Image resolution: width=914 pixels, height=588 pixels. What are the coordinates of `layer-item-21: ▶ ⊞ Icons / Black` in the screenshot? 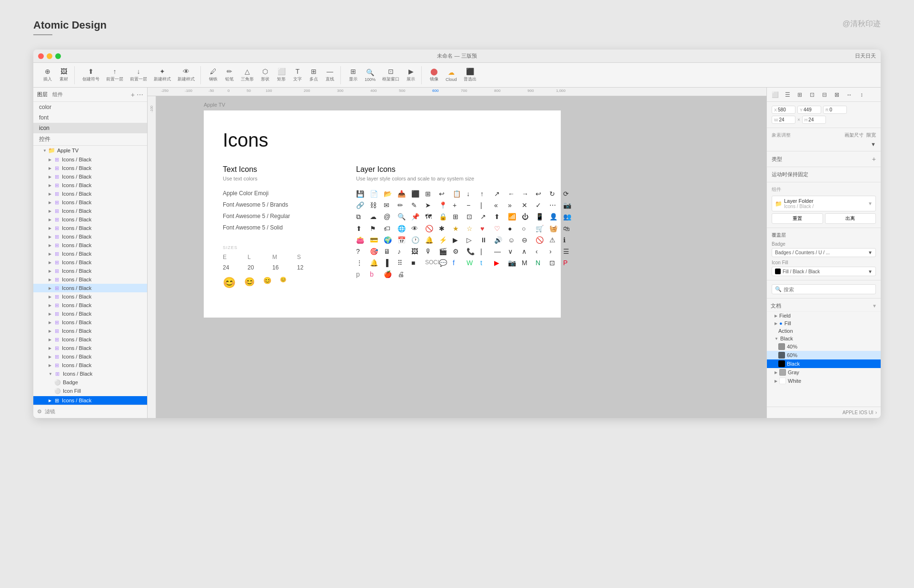 It's located at (90, 339).